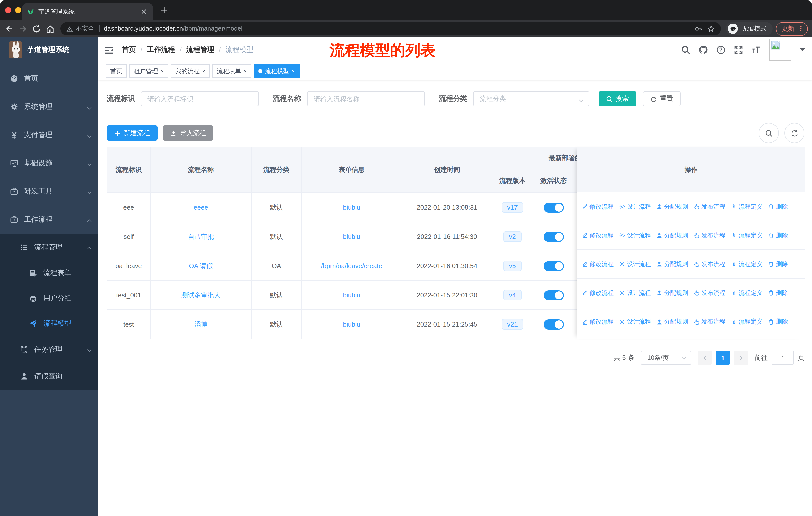 Image resolution: width=812 pixels, height=516 pixels. What do you see at coordinates (741, 358) in the screenshot?
I see `next-page-button` at bounding box center [741, 358].